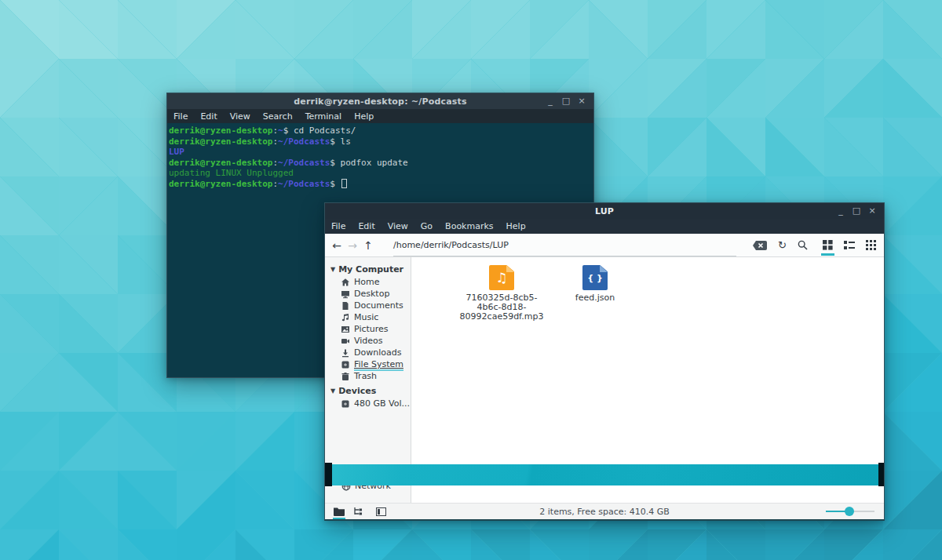 This screenshot has width=942, height=560. What do you see at coordinates (380, 142) in the screenshot?
I see `terminal-line: derrik@ryzen-desktop:~/Podcasts$ ls` at bounding box center [380, 142].